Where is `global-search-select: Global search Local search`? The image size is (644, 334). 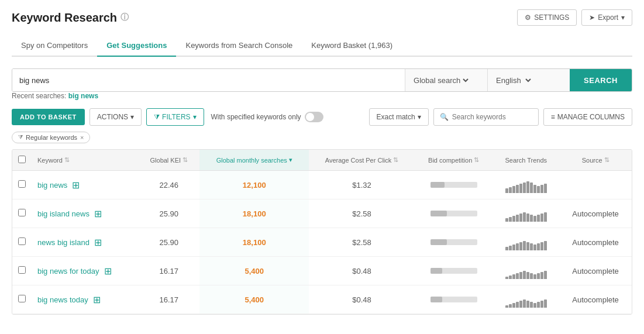
global-search-select: Global search Local search is located at coordinates (446, 80).